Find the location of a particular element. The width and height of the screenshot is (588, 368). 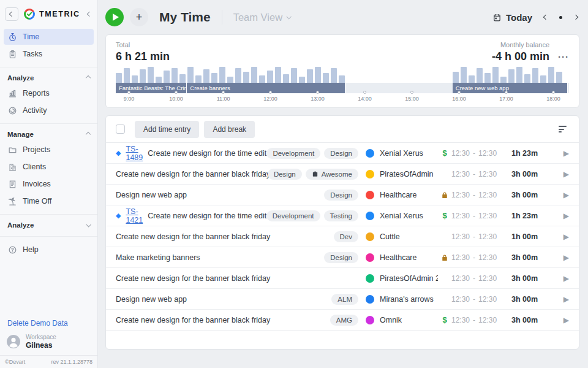

project-cell: Cuttle is located at coordinates (402, 237).